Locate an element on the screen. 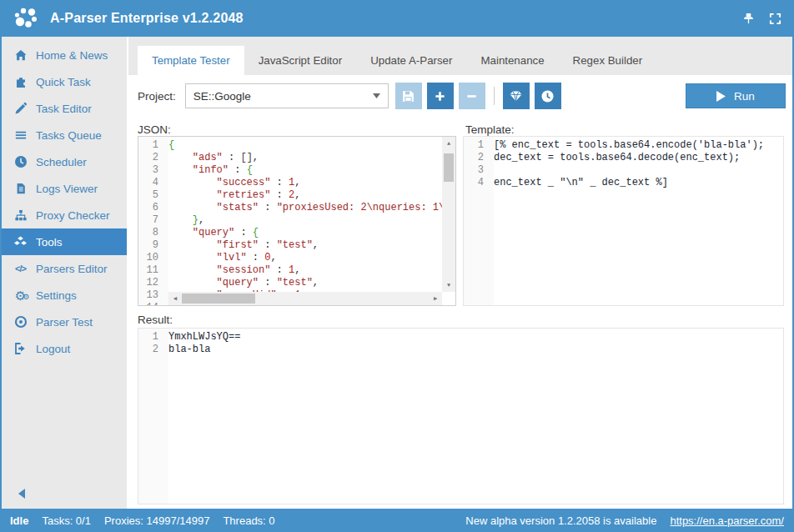 The height and width of the screenshot is (532, 794). sidebar-collapse-icon is located at coordinates (22, 494).